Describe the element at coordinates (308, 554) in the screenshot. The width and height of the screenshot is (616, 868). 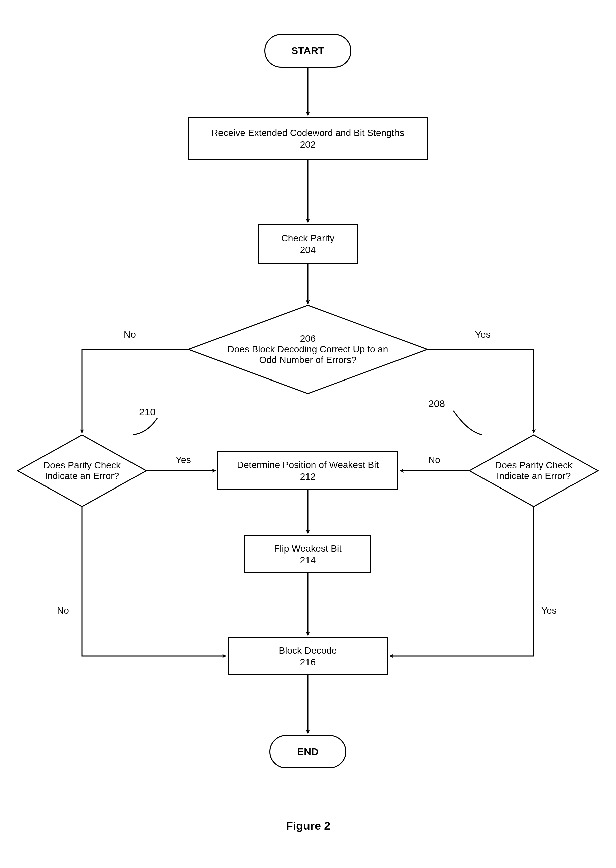
I see `process-flip: Flip Weakest Bit 214` at that location.